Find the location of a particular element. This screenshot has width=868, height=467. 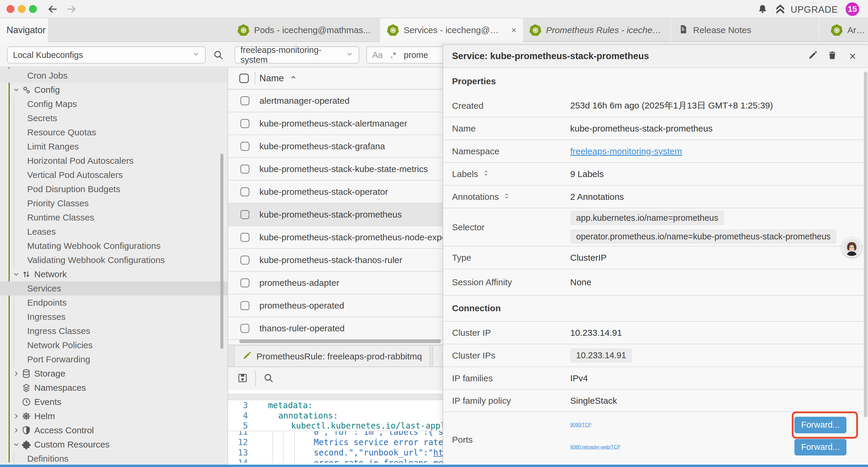

editor-search-icon is located at coordinates (269, 378).